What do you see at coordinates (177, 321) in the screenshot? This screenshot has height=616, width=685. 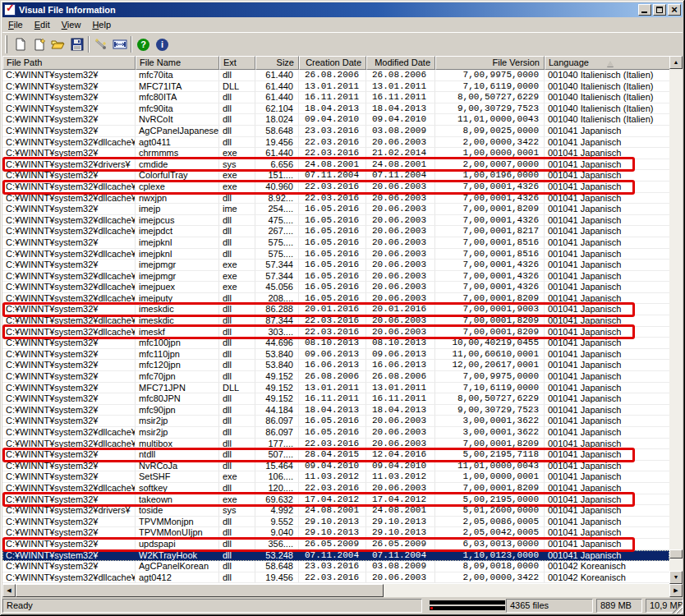 I see `cell-name: imeskdic` at bounding box center [177, 321].